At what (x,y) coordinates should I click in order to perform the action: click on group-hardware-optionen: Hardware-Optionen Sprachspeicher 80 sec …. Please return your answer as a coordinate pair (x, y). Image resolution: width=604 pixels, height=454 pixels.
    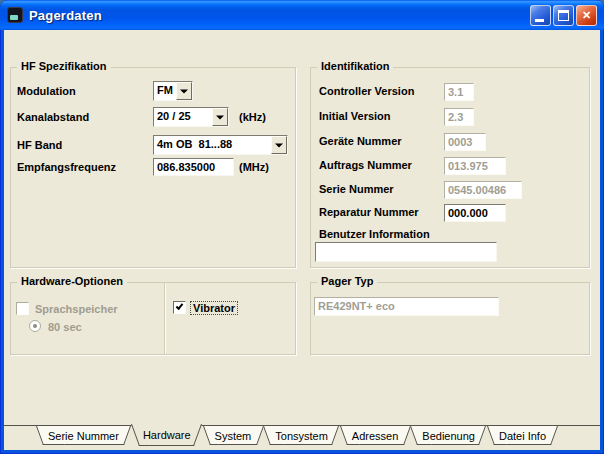
    Looking at the image, I should click on (153, 318).